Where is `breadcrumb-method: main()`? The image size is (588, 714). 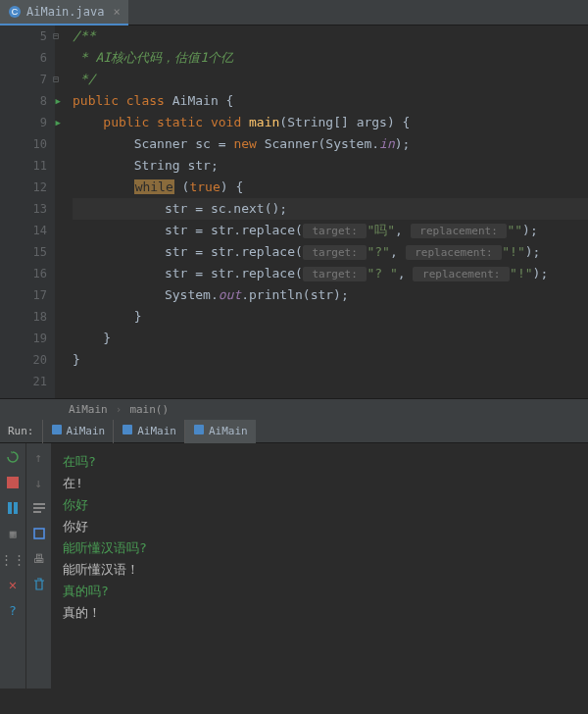 breadcrumb-method: main() is located at coordinates (149, 410).